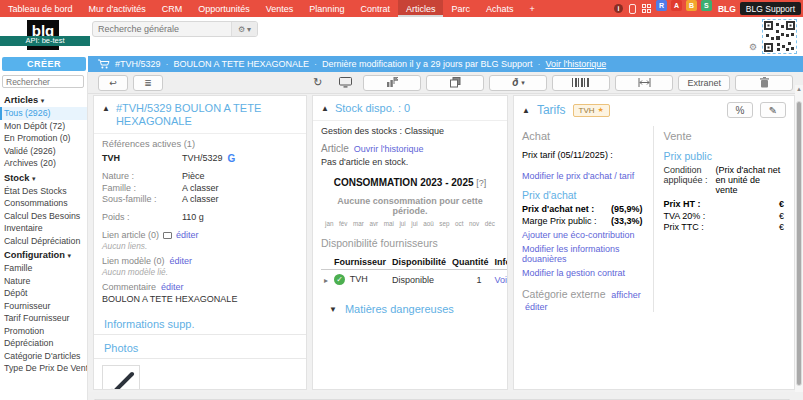 This screenshot has width=803, height=400. What do you see at coordinates (632, 8) in the screenshot?
I see `mobile-device-icon` at bounding box center [632, 8].